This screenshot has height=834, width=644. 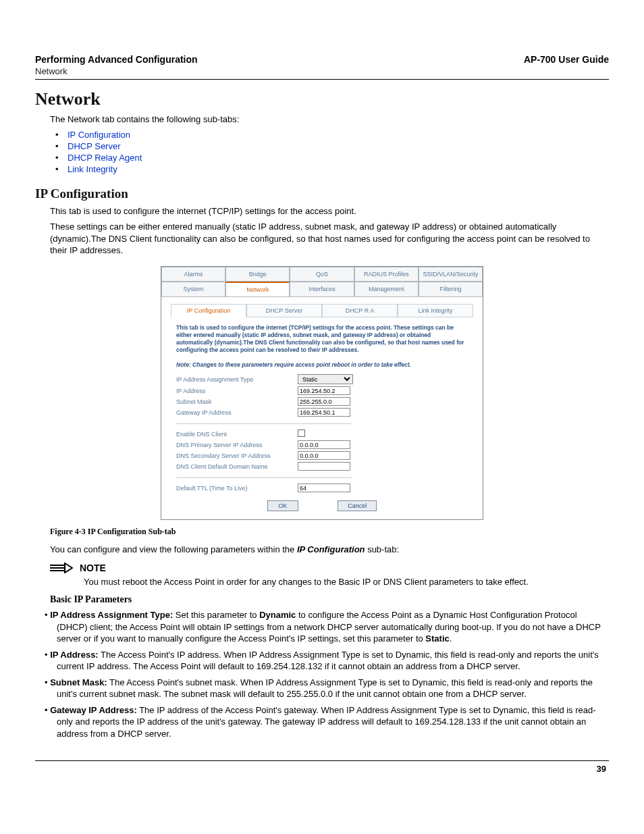 I want to click on tab-radius-profiles: RADIUS Profiles, so click(x=386, y=274).